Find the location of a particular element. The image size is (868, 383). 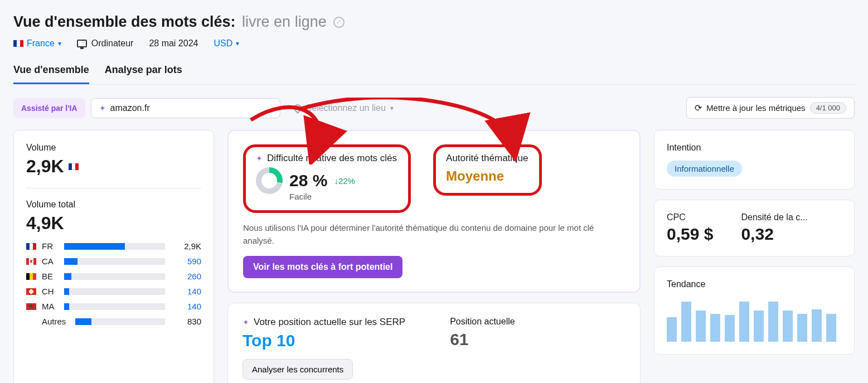

tab-overview: Vue d'ensemble is located at coordinates (51, 74).